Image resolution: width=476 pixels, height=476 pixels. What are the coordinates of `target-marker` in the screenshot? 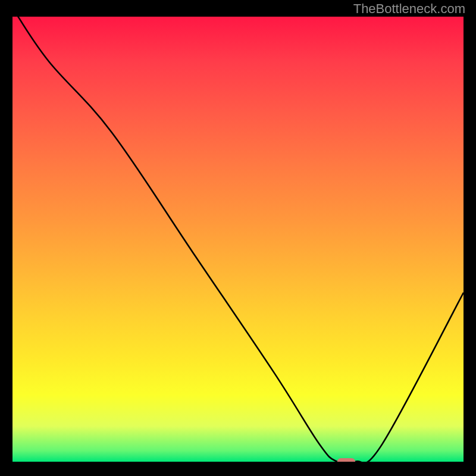 It's located at (346, 460).